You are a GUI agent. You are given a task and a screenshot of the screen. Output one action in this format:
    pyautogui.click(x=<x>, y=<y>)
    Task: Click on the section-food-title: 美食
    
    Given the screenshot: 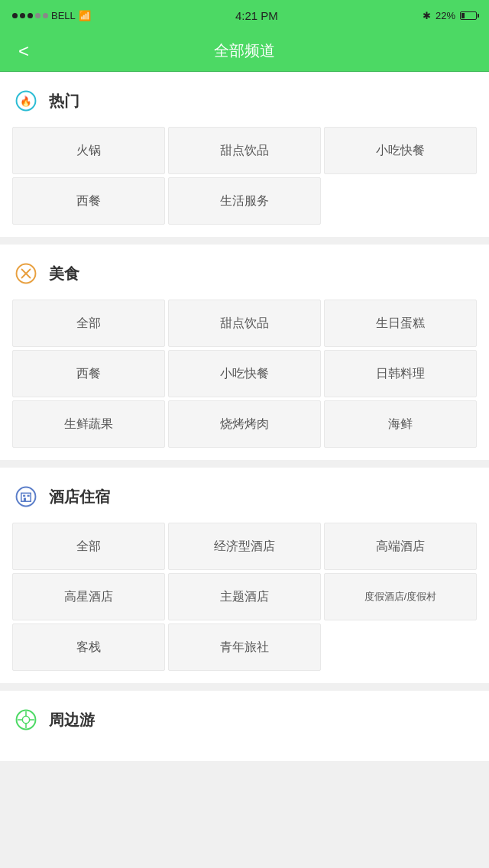 What is the action you would take?
    pyautogui.click(x=64, y=274)
    